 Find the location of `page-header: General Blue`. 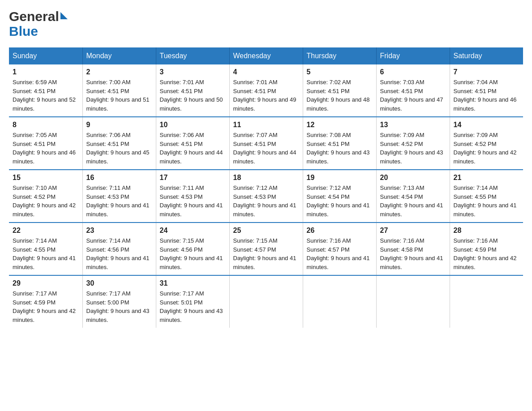

page-header: General Blue is located at coordinates (266, 24).